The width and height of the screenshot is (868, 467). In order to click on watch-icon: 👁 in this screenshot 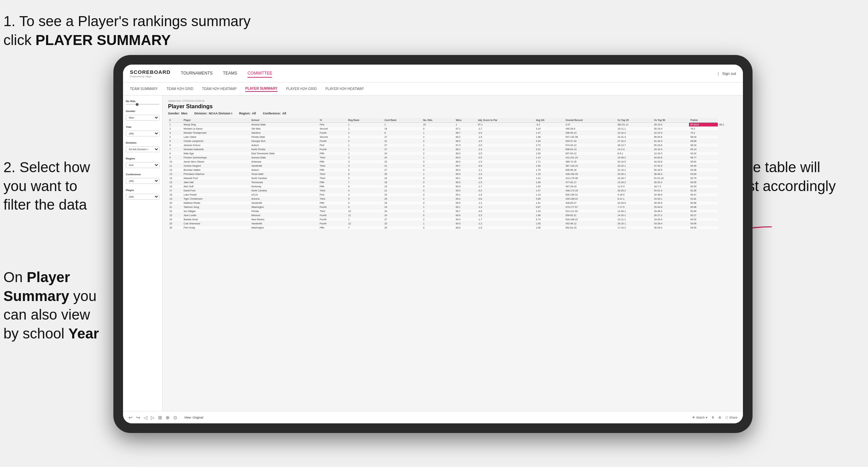, I will do `click(693, 418)`.